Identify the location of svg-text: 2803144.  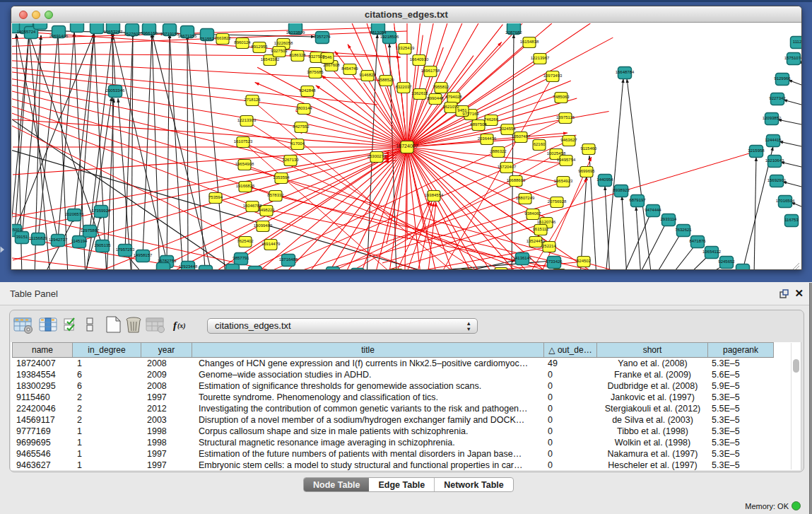
(304, 108).